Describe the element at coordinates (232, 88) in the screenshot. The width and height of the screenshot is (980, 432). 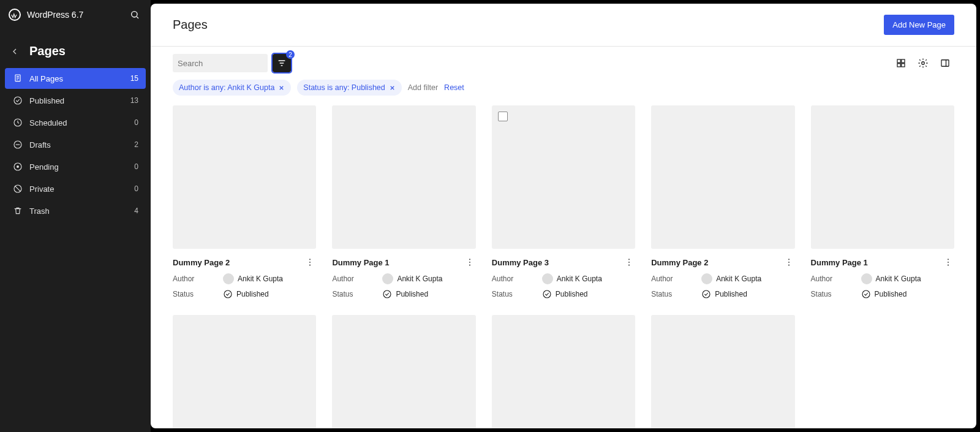
I see `filter-chip-author: Author is any: Ankit K Gupta` at that location.